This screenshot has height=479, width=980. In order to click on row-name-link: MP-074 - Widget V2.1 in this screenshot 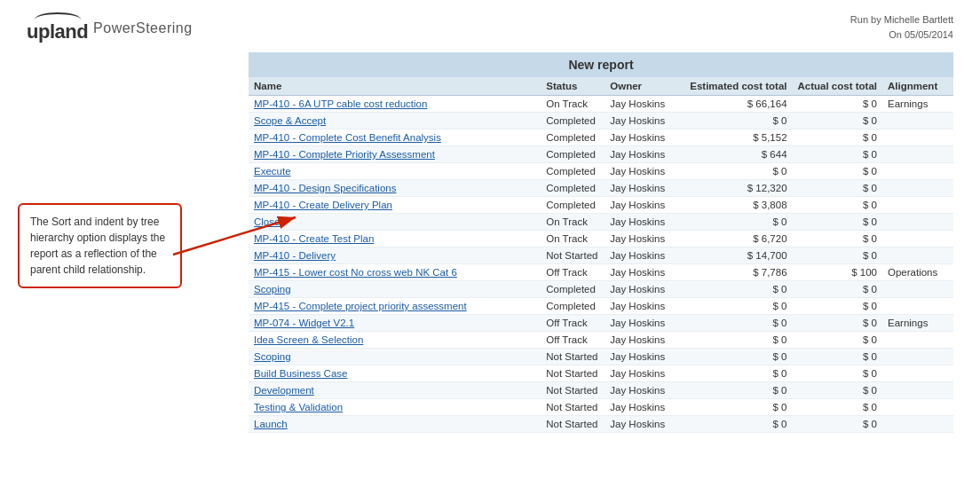, I will do `click(304, 323)`.